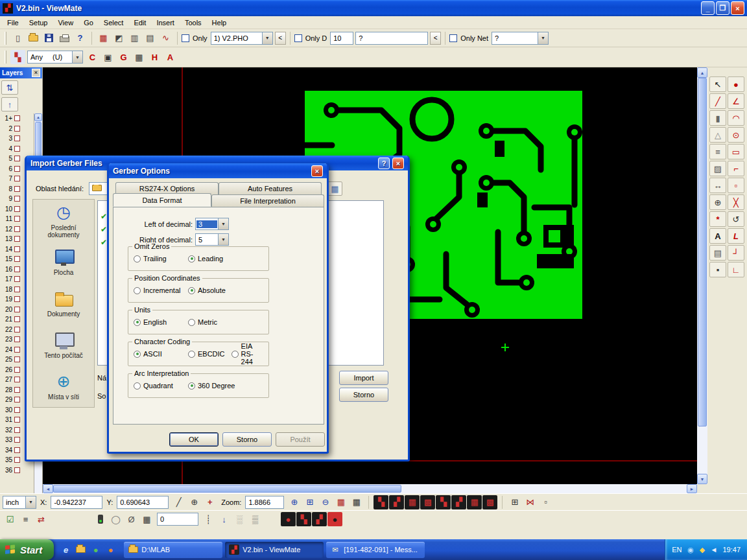 This screenshot has width=747, height=560. Describe the element at coordinates (88, 23) in the screenshot. I see `menu-go: Go` at that location.